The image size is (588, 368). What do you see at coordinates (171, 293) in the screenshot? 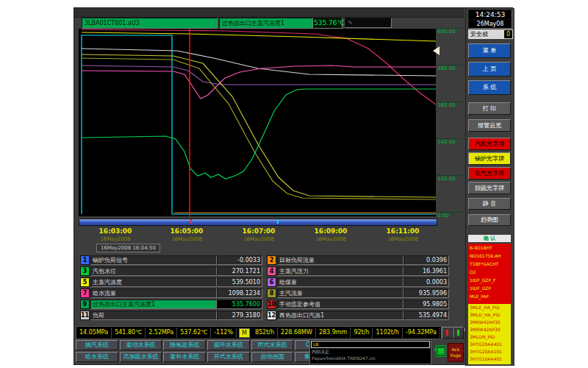
I see `legend-row: 7给水流量1098.1234` at bounding box center [171, 293].